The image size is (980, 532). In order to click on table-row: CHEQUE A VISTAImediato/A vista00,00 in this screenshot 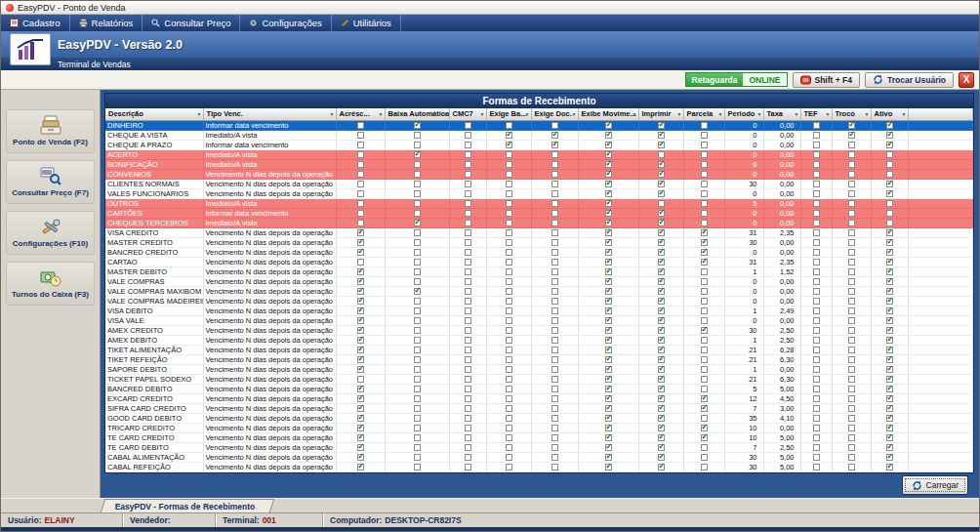, I will do `click(539, 135)`.